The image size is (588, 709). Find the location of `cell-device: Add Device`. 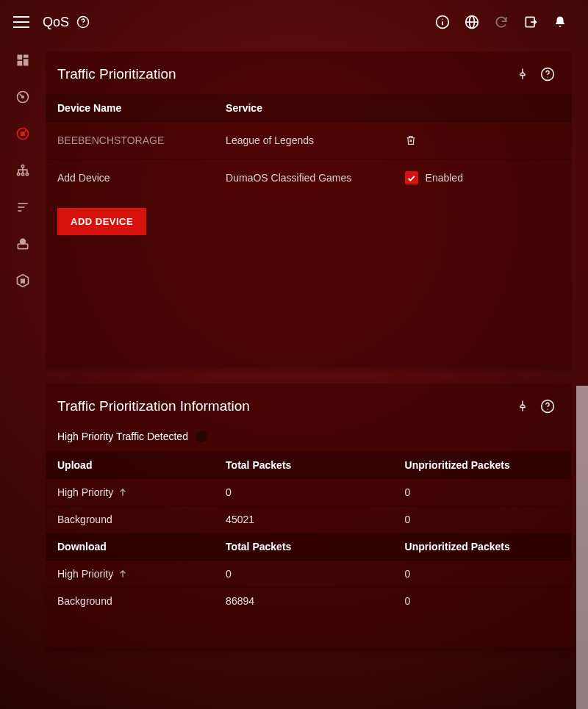

cell-device: Add Device is located at coordinates (129, 178).